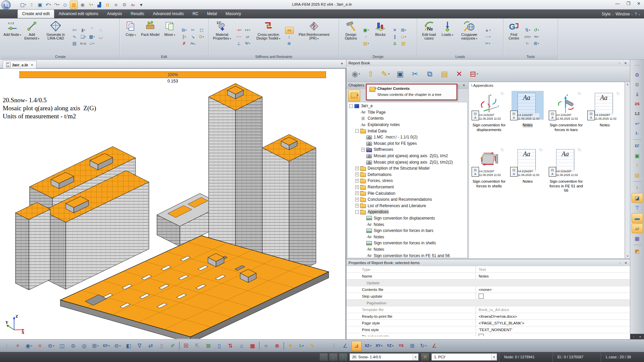 The width and height of the screenshot is (644, 362). What do you see at coordinates (253, 346) in the screenshot?
I see `frame-slab-icon: ▦` at bounding box center [253, 346].